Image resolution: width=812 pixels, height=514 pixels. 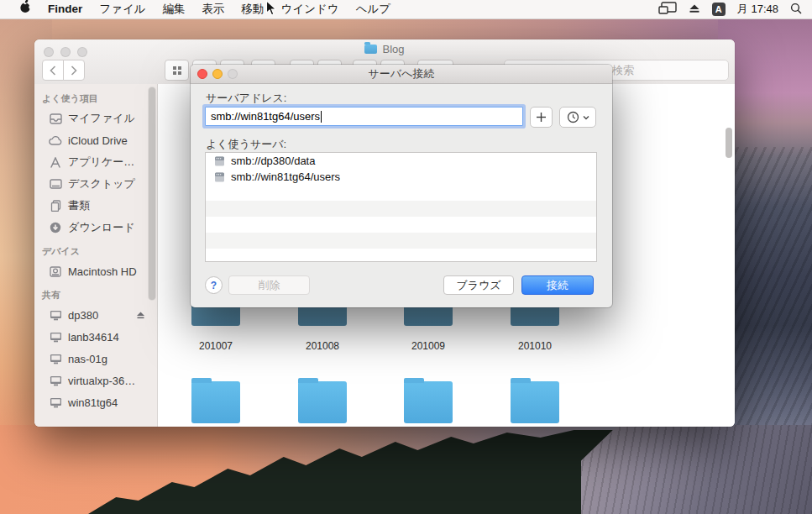 What do you see at coordinates (406, 10) in the screenshot?
I see `menu-bar: Finder ファイル 編集 表示 移動 ウインドウ ヘルプ A 月 17:48` at bounding box center [406, 10].